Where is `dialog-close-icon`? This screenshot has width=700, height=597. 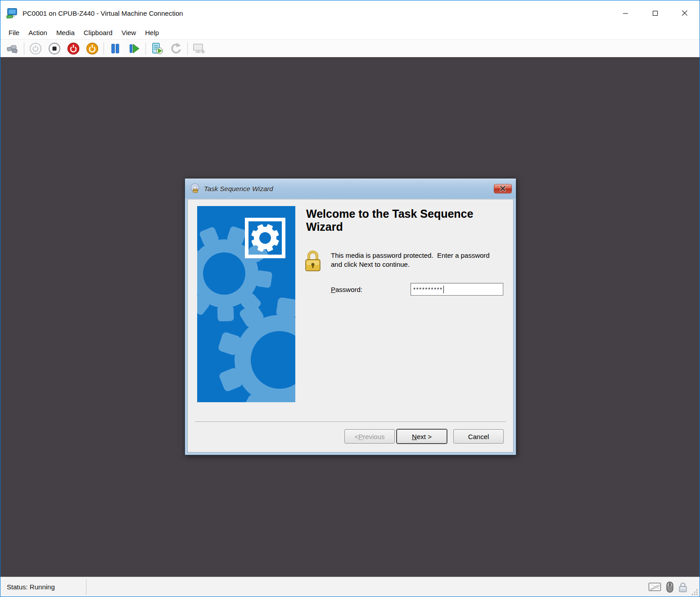
dialog-close-icon is located at coordinates (503, 189).